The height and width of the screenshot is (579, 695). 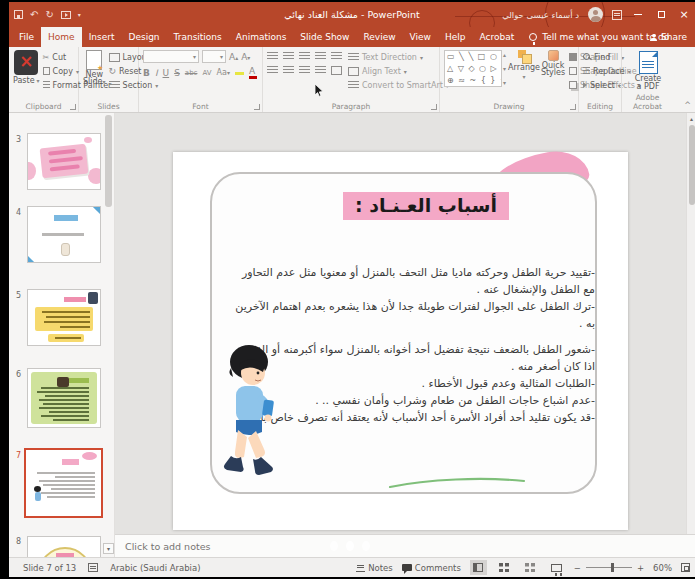 I want to click on vertical-scrollbar: ▴, so click(x=690, y=324).